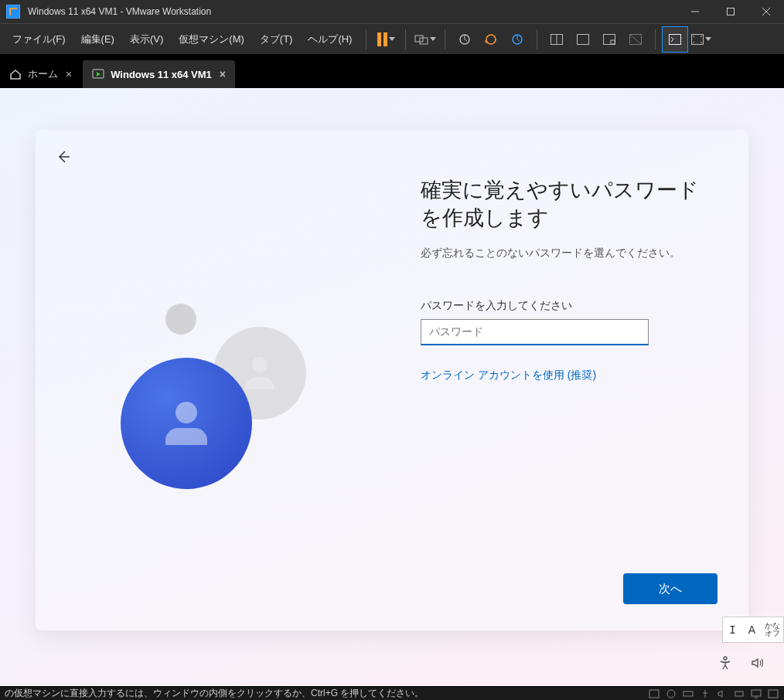 The width and height of the screenshot is (784, 700). I want to click on minimize-button, so click(695, 12).